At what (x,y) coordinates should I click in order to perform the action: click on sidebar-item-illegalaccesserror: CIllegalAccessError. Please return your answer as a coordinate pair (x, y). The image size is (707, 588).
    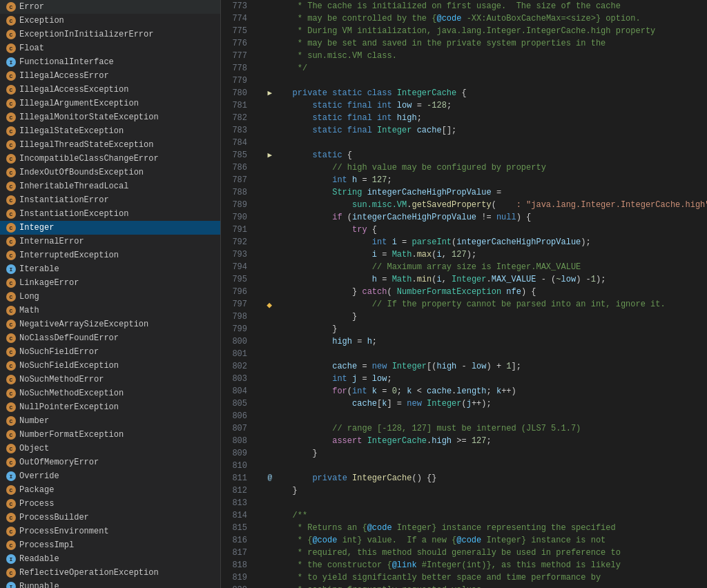
    Looking at the image, I should click on (110, 76).